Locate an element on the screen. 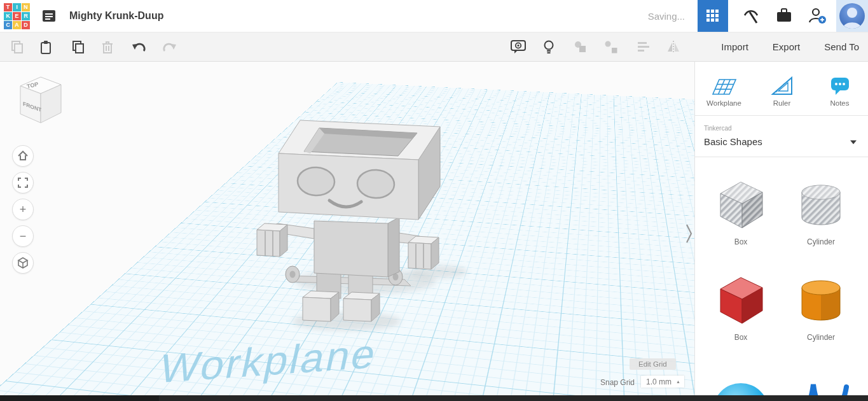  send-to-button: Send To is located at coordinates (842, 47).